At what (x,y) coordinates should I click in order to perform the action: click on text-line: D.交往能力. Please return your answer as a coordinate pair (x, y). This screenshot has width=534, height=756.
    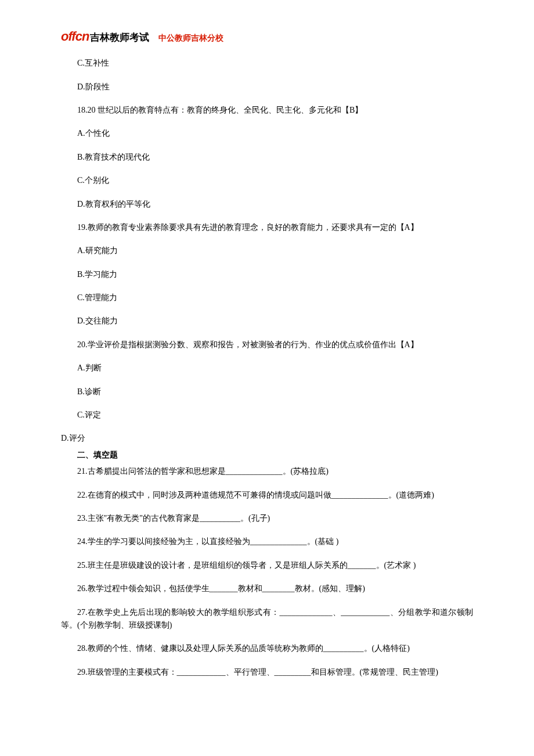
    Looking at the image, I should click on (267, 321).